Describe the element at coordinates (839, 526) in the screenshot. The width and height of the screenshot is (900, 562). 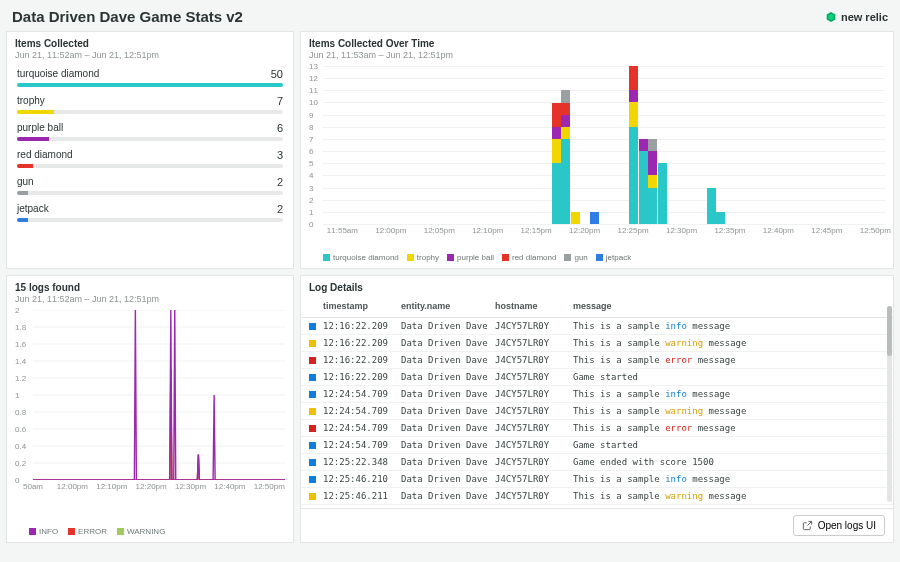
I see `open-logs-ui-button: Open logs UI` at that location.